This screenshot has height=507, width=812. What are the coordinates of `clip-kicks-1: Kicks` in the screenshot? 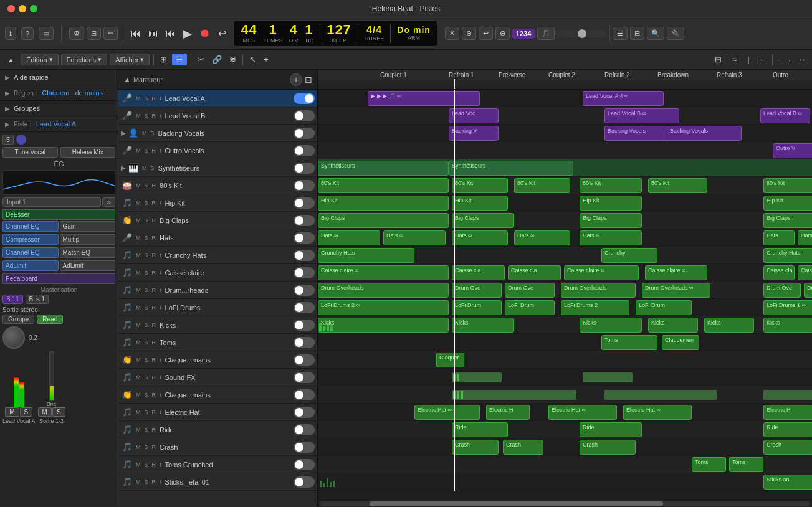 It's located at (383, 325).